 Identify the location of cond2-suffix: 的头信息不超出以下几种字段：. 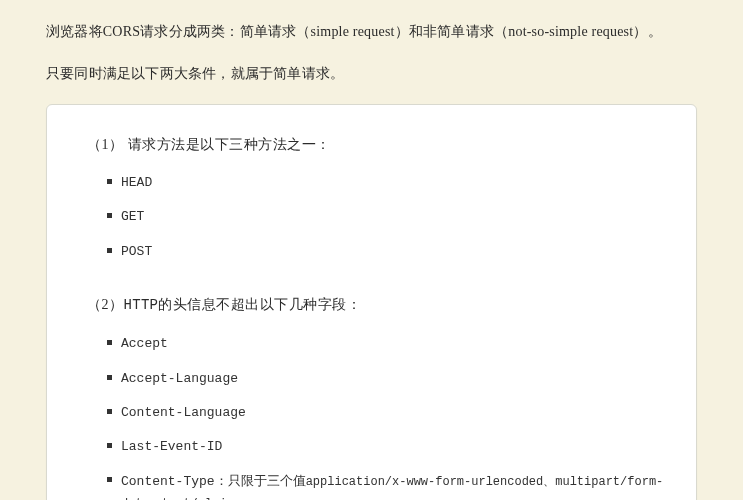
(260, 304).